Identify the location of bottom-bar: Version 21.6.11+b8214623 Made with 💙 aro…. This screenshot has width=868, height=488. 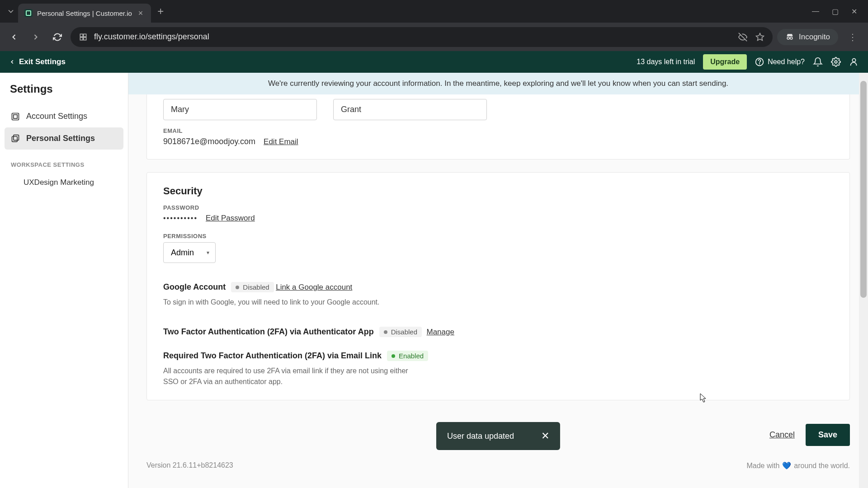
(498, 468).